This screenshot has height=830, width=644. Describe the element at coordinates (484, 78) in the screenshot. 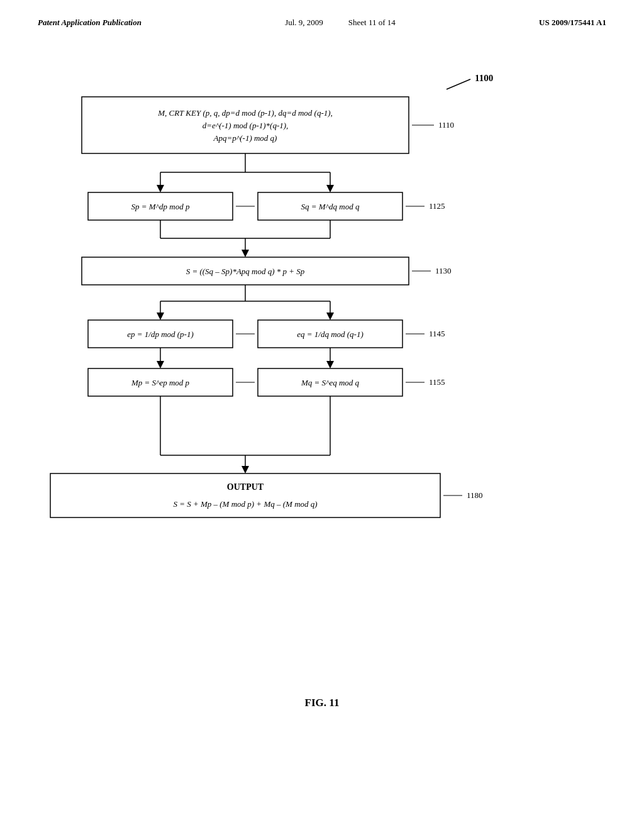

I see `diagram-id-label: 1100` at that location.